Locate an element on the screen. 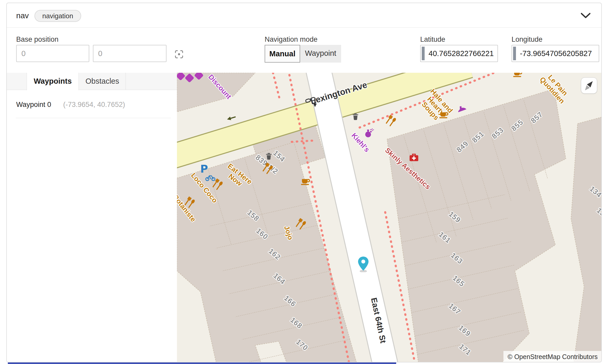 The image size is (606, 364). bottom-accent-bar is located at coordinates (202, 363).